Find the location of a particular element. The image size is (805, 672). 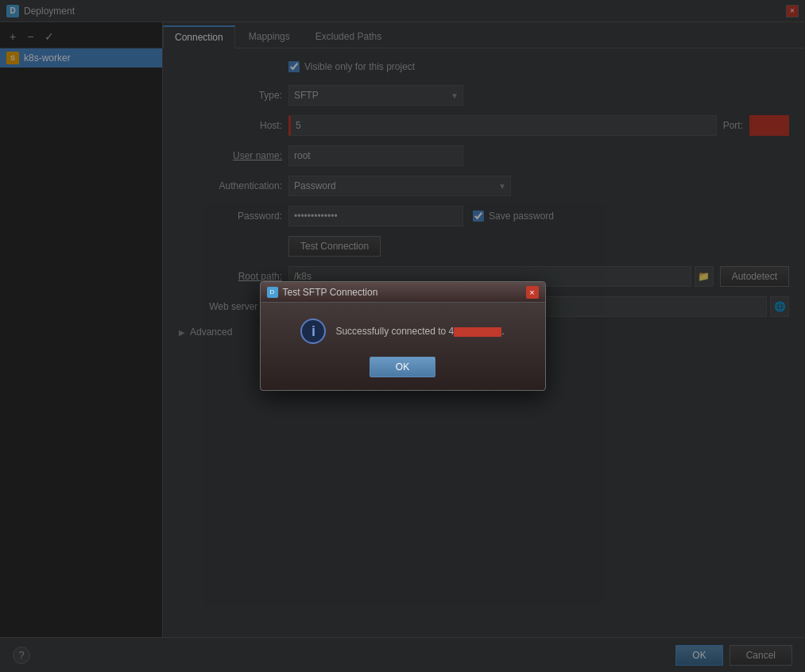

redacted-host is located at coordinates (478, 332).